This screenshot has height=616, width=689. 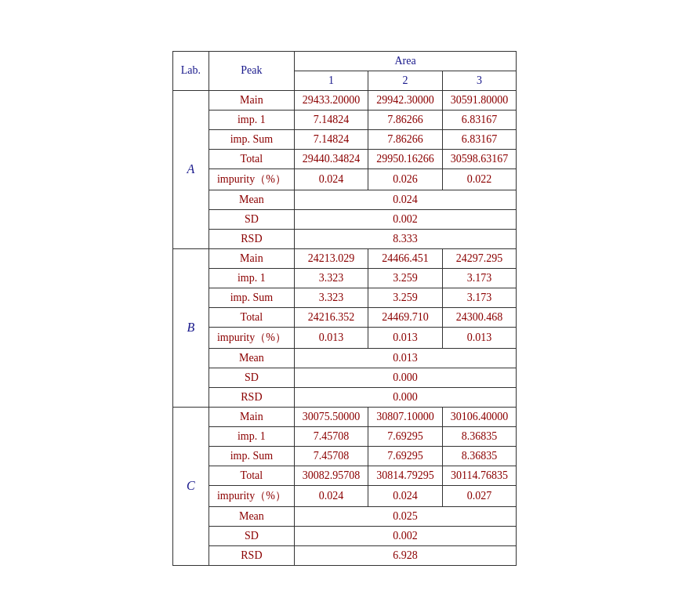 What do you see at coordinates (480, 495) in the screenshot?
I see `value-cell: 0.027` at bounding box center [480, 495].